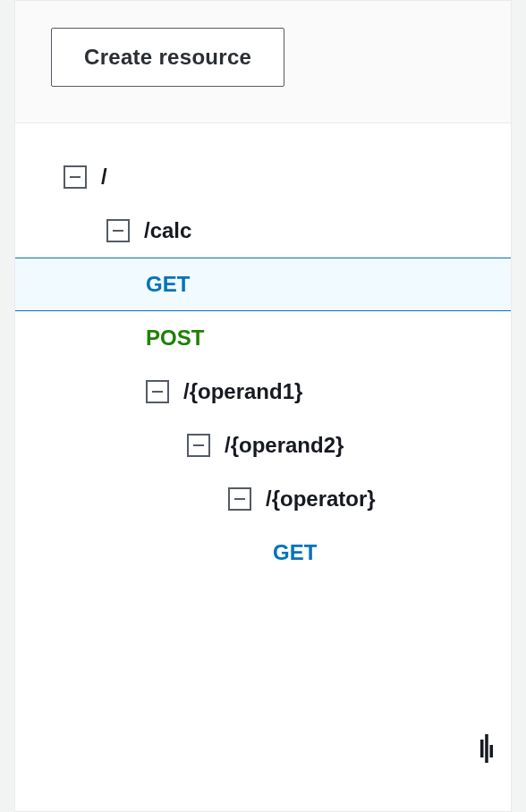 This screenshot has height=812, width=526. I want to click on panel-header: Create resource, so click(263, 63).